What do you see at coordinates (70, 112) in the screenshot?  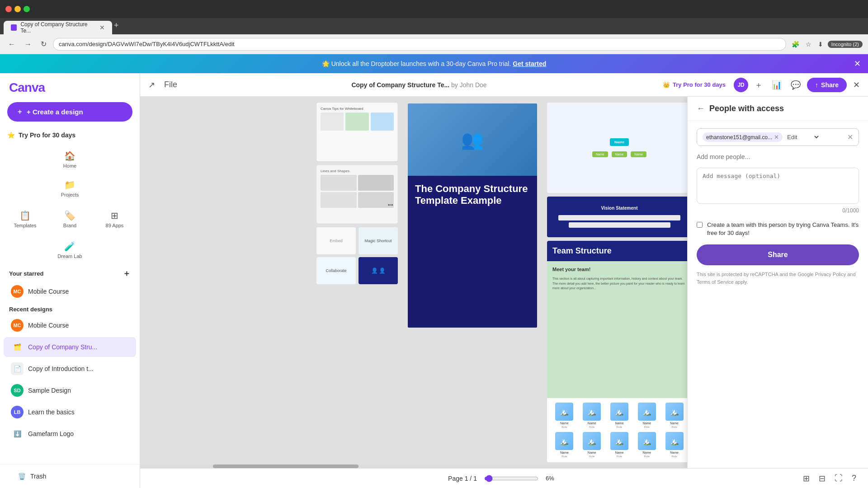 I see `create-design-button: ＋ + Create a design` at bounding box center [70, 112].